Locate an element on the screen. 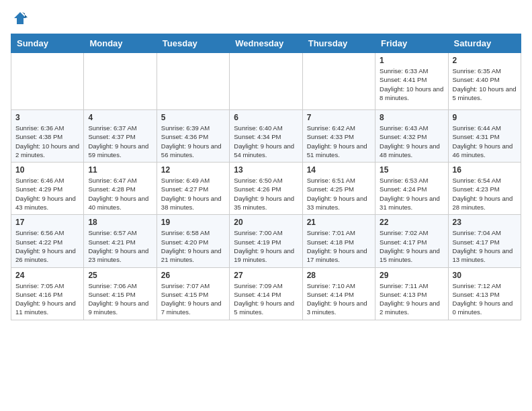 The image size is (532, 411). day-info: Sunrise: 7:05 AM Sunset: 4:16 PM Dayligh… is located at coordinates (47, 300).